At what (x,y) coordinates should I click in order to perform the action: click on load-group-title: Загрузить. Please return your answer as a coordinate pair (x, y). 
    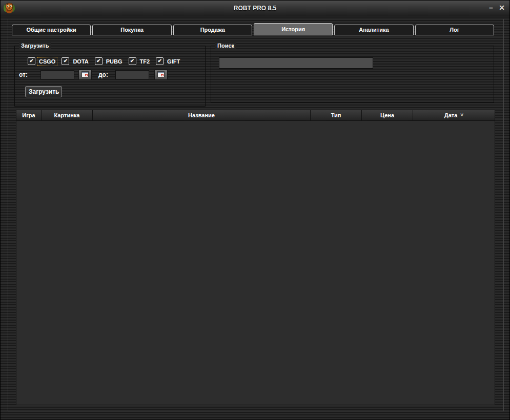
    Looking at the image, I should click on (35, 46).